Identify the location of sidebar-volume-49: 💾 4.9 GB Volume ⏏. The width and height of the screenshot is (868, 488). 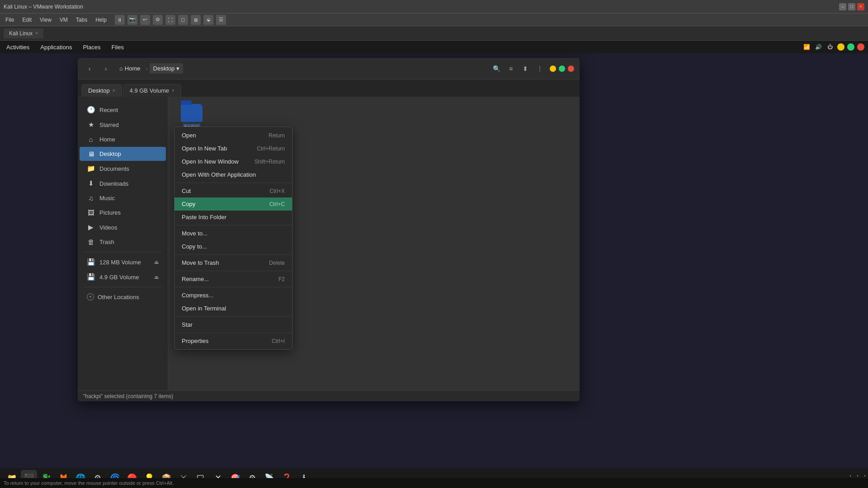
(123, 277).